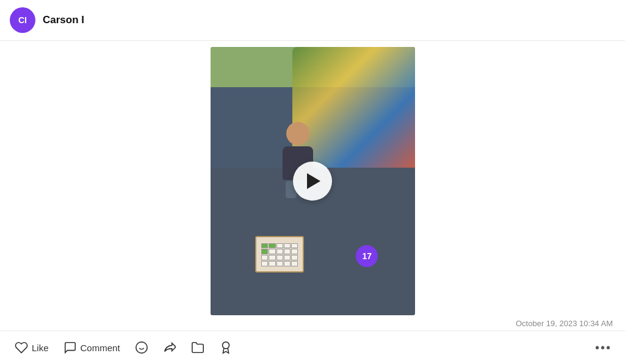 This screenshot has height=364, width=625. Describe the element at coordinates (100, 348) in the screenshot. I see `comment-label: Comment` at that location.